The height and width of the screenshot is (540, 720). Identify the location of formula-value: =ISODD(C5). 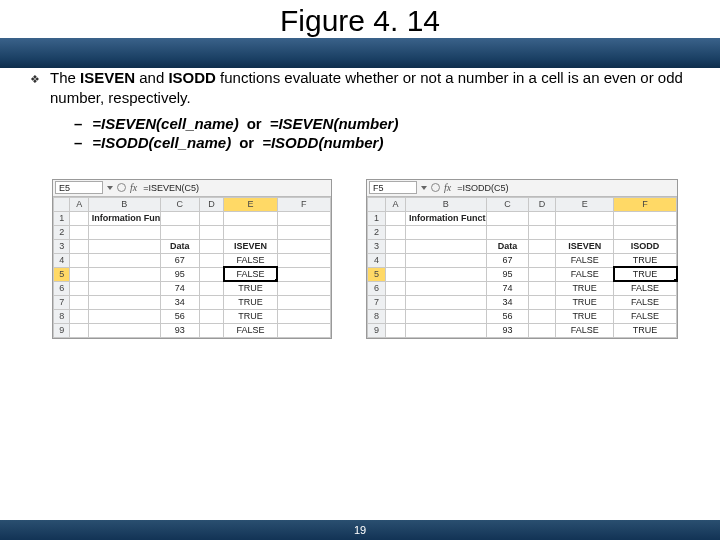
(482, 188).